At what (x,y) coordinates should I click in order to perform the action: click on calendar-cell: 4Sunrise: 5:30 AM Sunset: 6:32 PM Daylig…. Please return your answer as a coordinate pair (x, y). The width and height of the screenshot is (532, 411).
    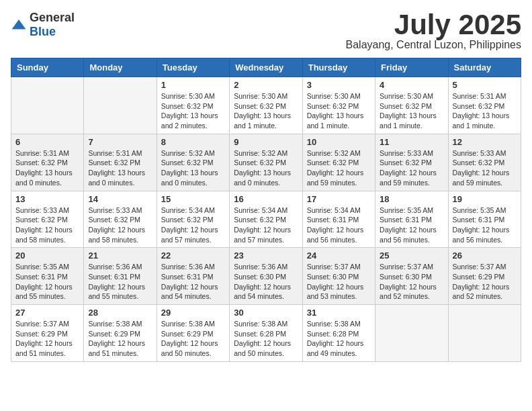
    Looking at the image, I should click on (412, 106).